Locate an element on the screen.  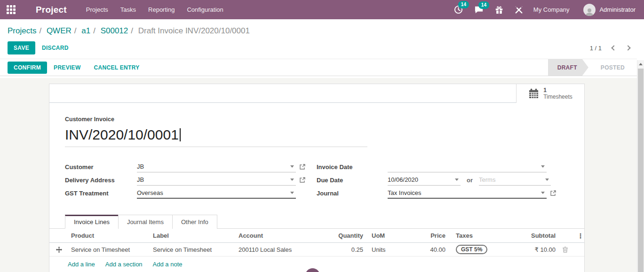
line-product: Service on Timesheet is located at coordinates (109, 250).